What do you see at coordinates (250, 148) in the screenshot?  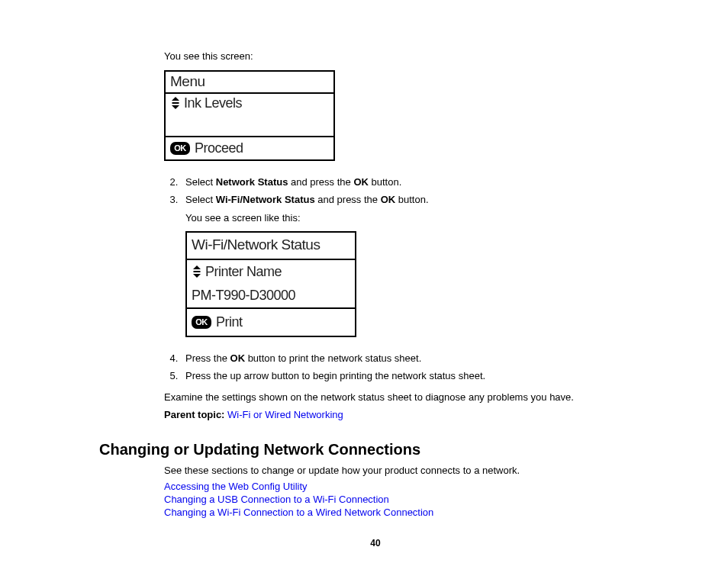 I see `lcd-footer: OK Proceed` at bounding box center [250, 148].